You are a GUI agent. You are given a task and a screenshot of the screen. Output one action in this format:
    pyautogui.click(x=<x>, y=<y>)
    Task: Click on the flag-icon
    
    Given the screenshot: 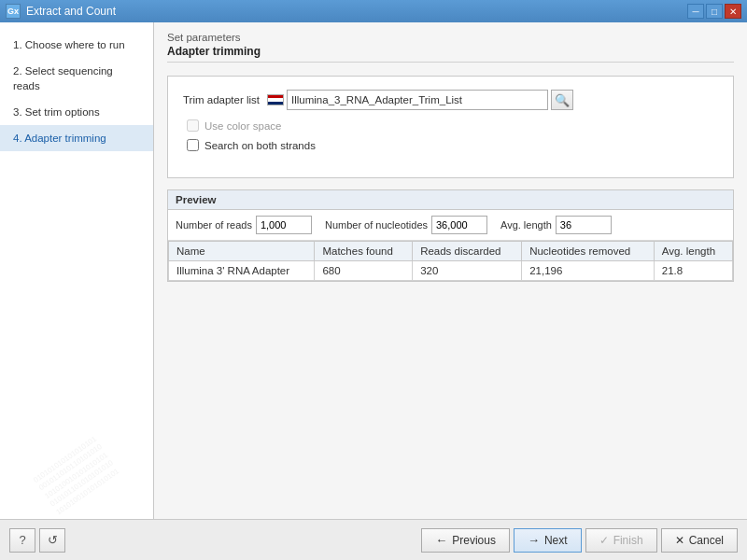 What is the action you would take?
    pyautogui.click(x=275, y=100)
    